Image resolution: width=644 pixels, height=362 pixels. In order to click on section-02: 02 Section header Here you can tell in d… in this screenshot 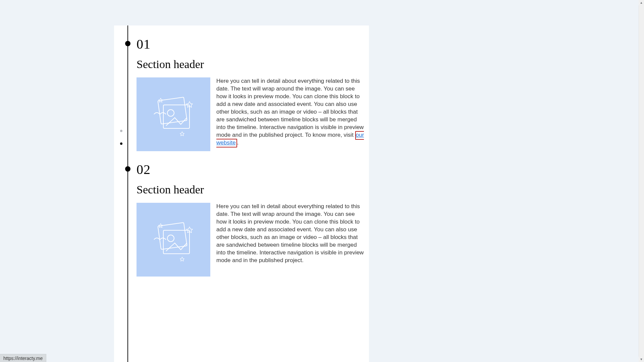, I will do `click(251, 219)`.